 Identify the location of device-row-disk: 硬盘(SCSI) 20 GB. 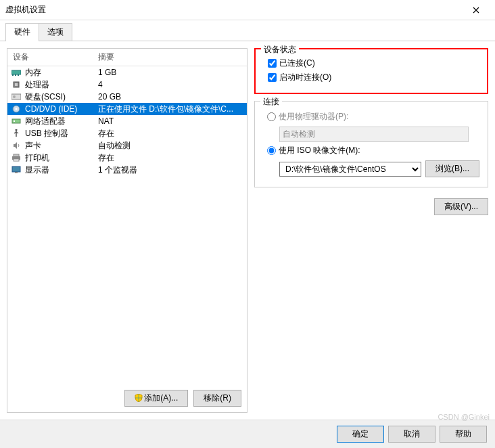
(127, 97).